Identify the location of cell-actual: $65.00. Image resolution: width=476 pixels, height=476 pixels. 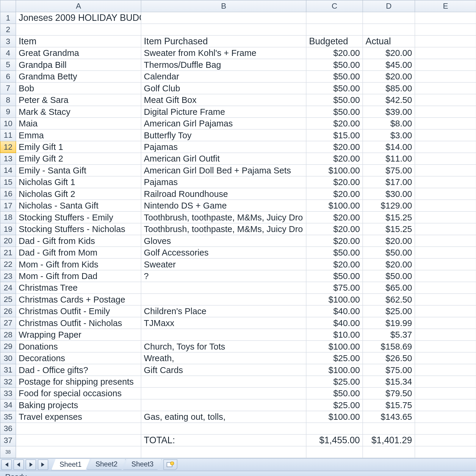
(389, 287).